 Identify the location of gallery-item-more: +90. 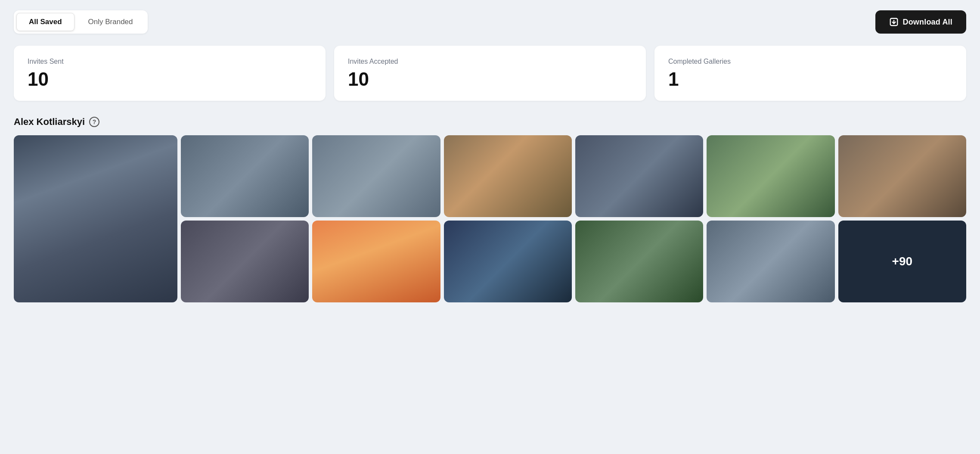
(902, 261).